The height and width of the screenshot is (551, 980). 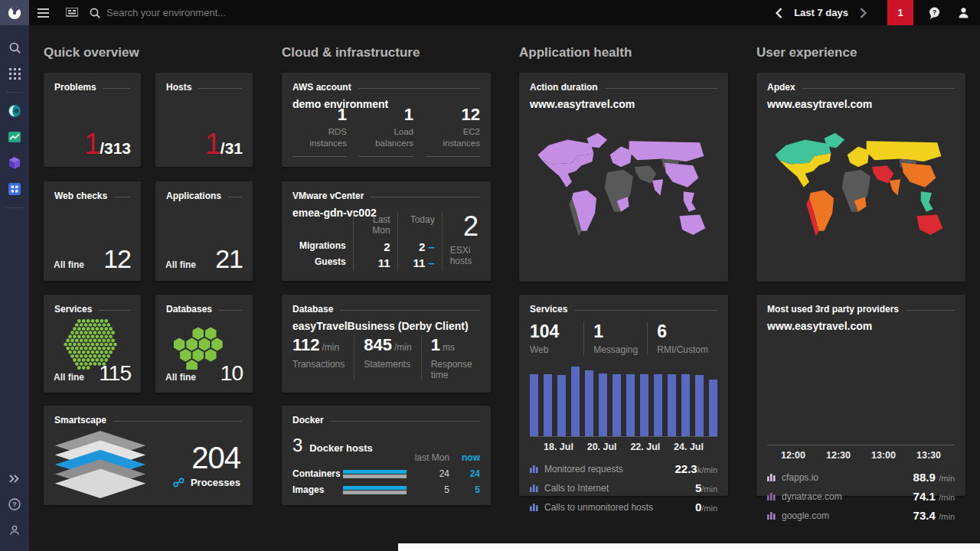 What do you see at coordinates (320, 115) in the screenshot?
I see `stat-value: 1` at bounding box center [320, 115].